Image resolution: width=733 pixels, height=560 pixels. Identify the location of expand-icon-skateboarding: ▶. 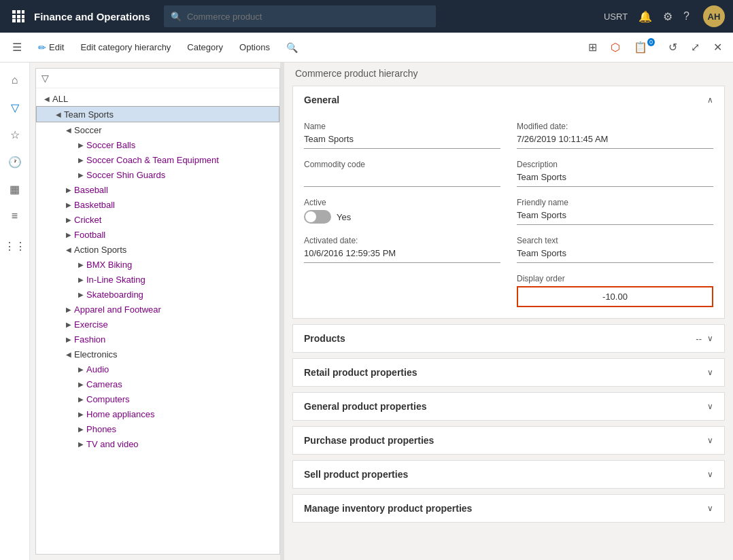
(81, 294).